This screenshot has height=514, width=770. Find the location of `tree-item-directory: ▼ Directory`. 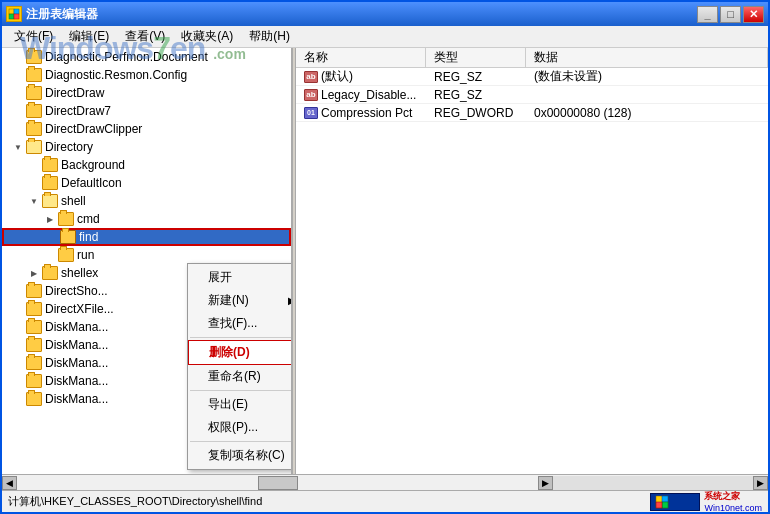

tree-item-directory: ▼ Directory is located at coordinates (146, 147).